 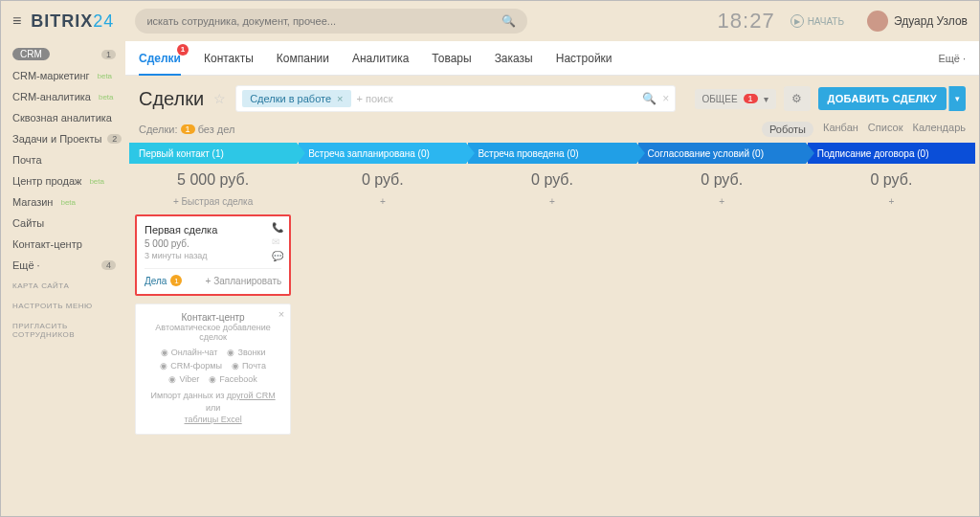 I want to click on stage-header: Встреча проведена (0), so click(x=551, y=153).